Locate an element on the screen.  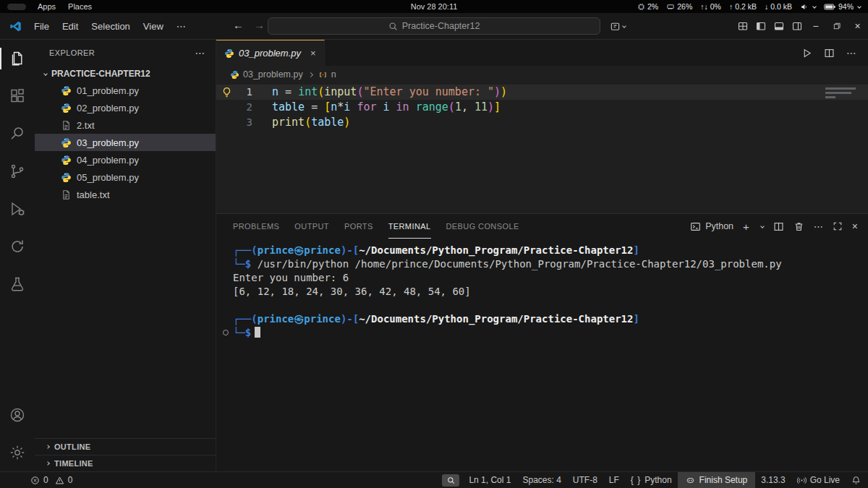
outline-section: OUTLINE is located at coordinates (125, 447).